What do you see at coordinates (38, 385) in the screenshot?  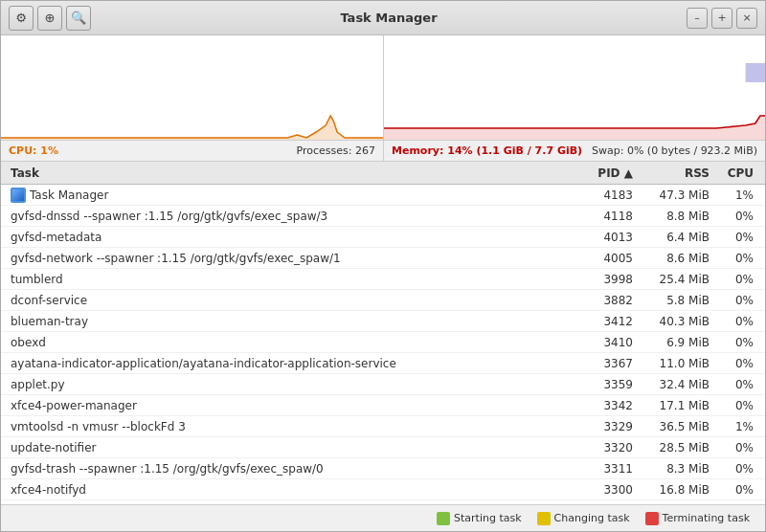 I see `task-name: applet.py` at bounding box center [38, 385].